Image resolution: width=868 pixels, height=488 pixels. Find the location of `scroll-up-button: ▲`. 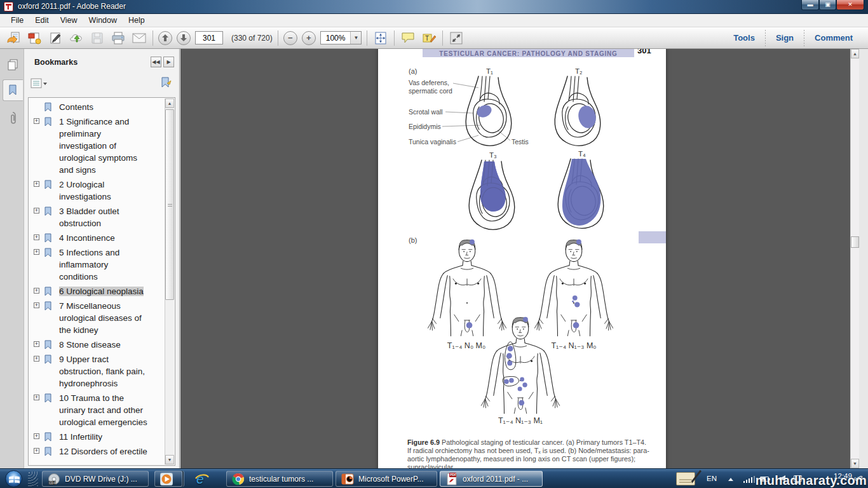

scroll-up-button: ▲ is located at coordinates (170, 103).